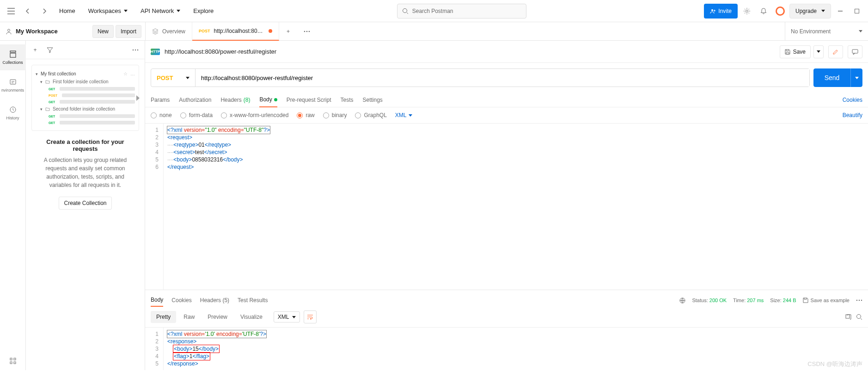  I want to click on tab-options-icon, so click(307, 31).